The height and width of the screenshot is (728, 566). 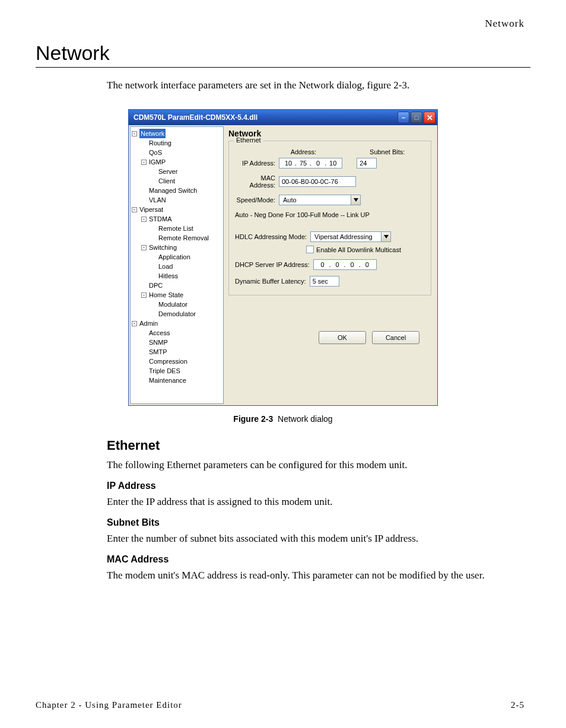 I want to click on tree-item-label: Access, so click(x=159, y=333).